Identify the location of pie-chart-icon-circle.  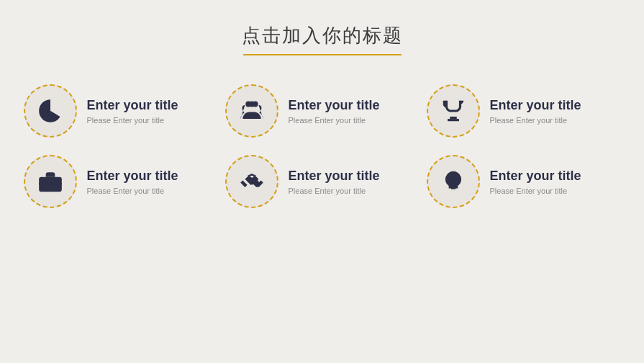
(50, 111).